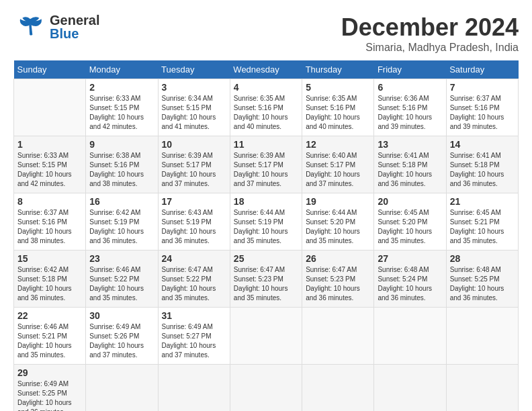  I want to click on day-info: Sunrise: 6:47 AM Sunset: 5:23 PM Dayligh…, so click(338, 284).